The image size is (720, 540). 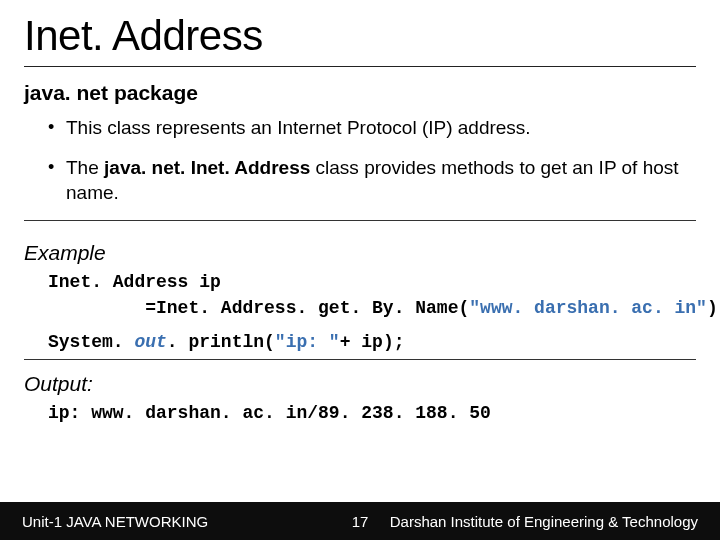 I want to click on footer-right: Darshan Institute of Engineering & Techn…, so click(x=544, y=522).